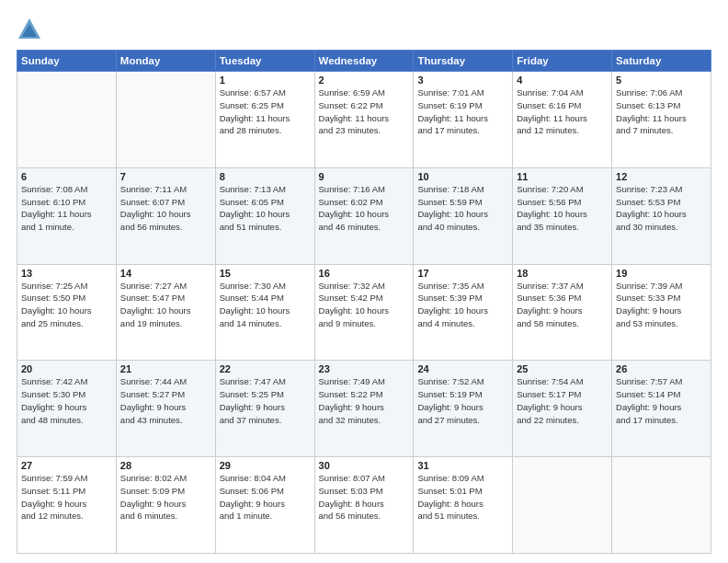 The width and height of the screenshot is (728, 563). Describe the element at coordinates (265, 177) in the screenshot. I see `day-number: 8` at that location.